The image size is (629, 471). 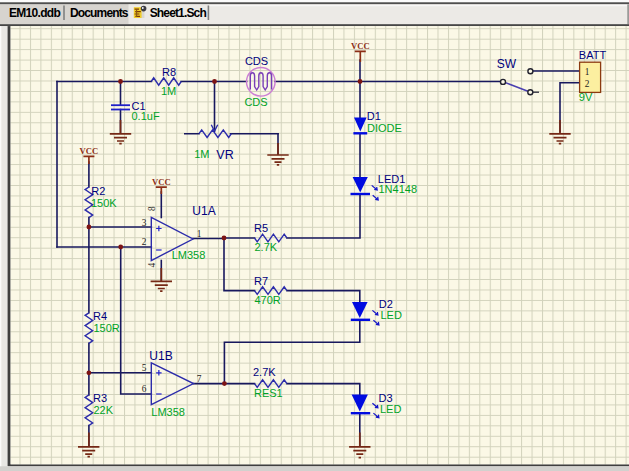 I want to click on svg-text: DIODE, so click(x=384, y=128).